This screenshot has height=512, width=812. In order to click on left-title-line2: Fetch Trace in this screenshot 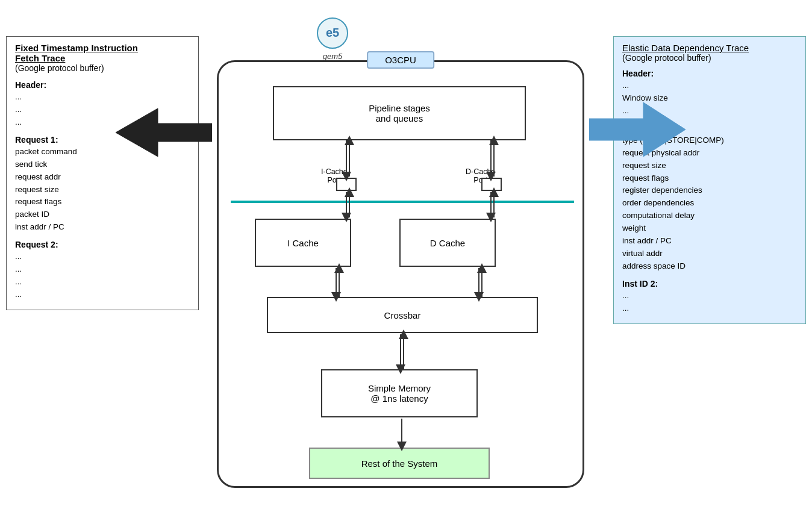, I will do `click(102, 58)`.